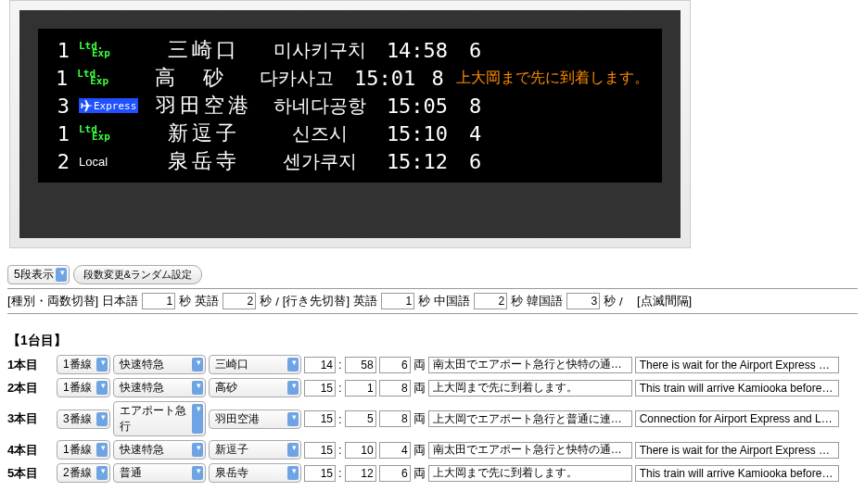 The width and height of the screenshot is (865, 504). Describe the element at coordinates (350, 106) in the screenshot. I see `board-row: 3Express羽田空港하네다공항15:058` at that location.